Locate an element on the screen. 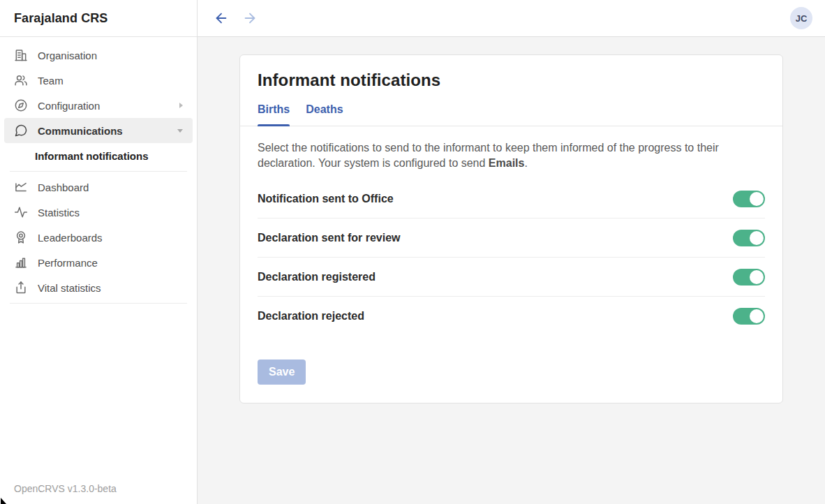 The image size is (825, 504). chevron-down-icon is located at coordinates (180, 131).